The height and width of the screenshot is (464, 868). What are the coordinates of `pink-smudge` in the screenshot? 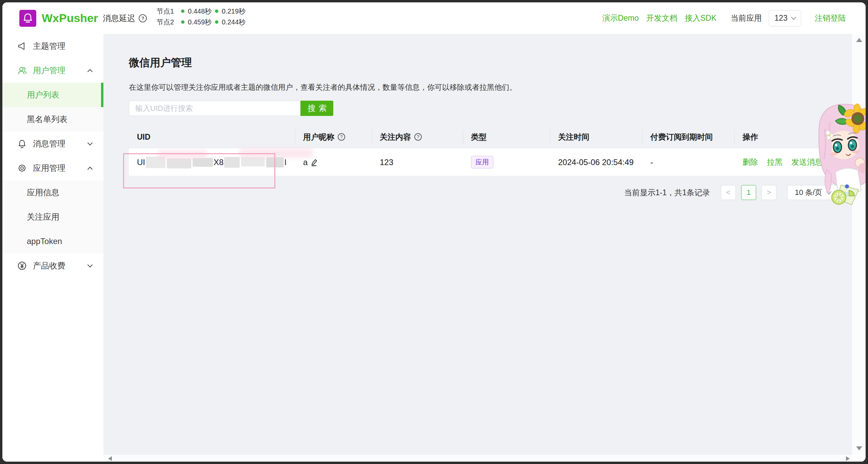 It's located at (183, 155).